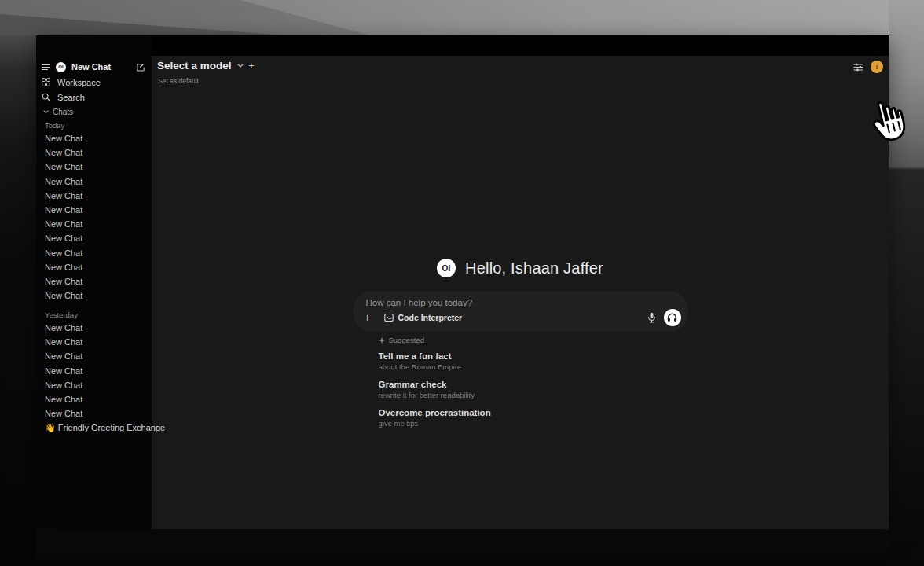 The width and height of the screenshot is (924, 566). What do you see at coordinates (534, 384) in the screenshot?
I see `suggestion-title: Grammar check` at bounding box center [534, 384].